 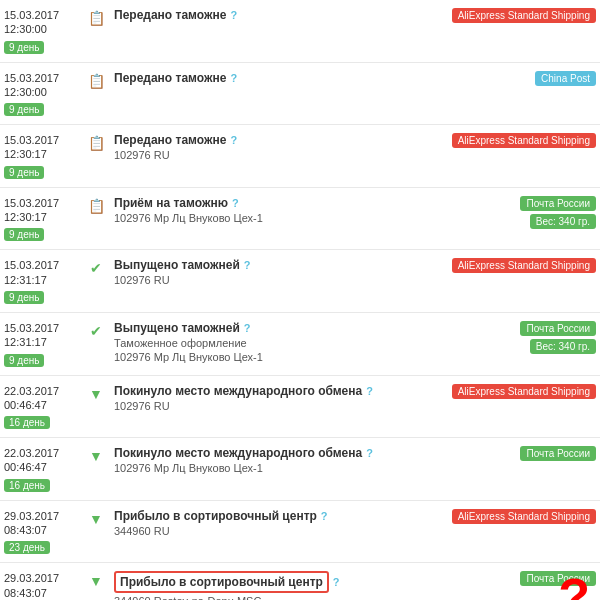 I want to click on event-title: Приём на таможню ?, so click(x=272, y=203).